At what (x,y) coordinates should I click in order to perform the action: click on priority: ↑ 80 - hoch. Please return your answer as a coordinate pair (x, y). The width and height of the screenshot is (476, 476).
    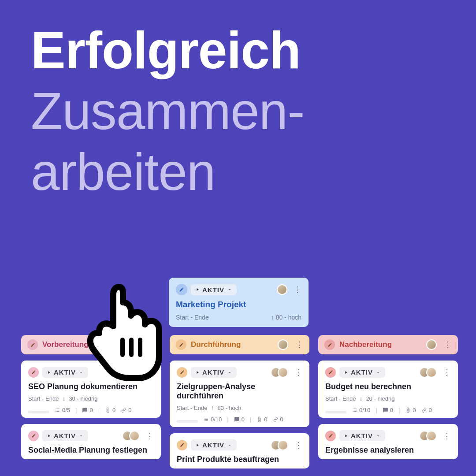
    Looking at the image, I should click on (286, 317).